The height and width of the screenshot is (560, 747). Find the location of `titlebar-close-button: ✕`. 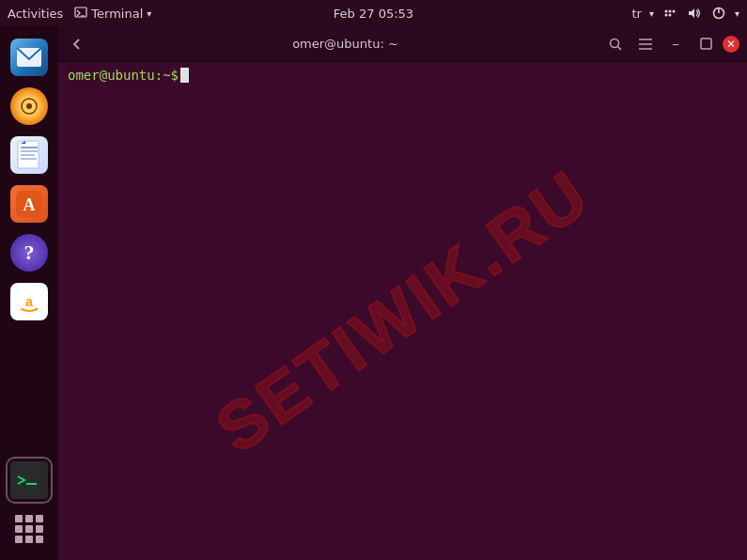

titlebar-close-button: ✕ is located at coordinates (731, 44).